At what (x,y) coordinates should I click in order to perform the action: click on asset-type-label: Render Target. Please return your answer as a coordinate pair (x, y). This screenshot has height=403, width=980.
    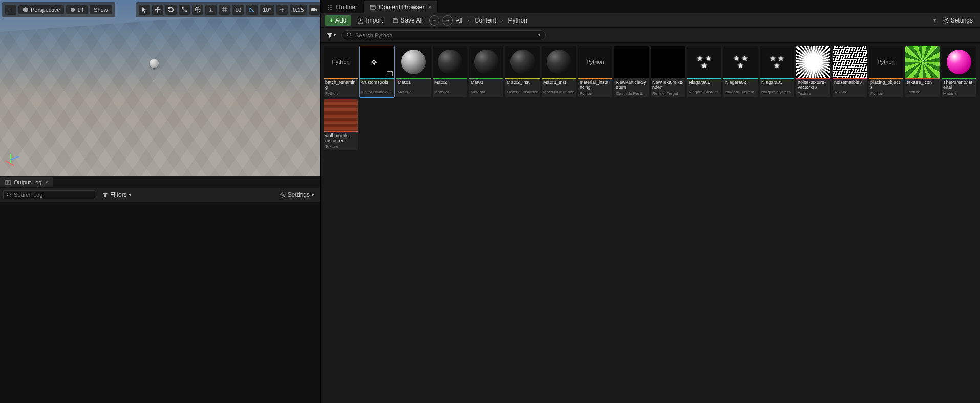
    Looking at the image, I should click on (668, 94).